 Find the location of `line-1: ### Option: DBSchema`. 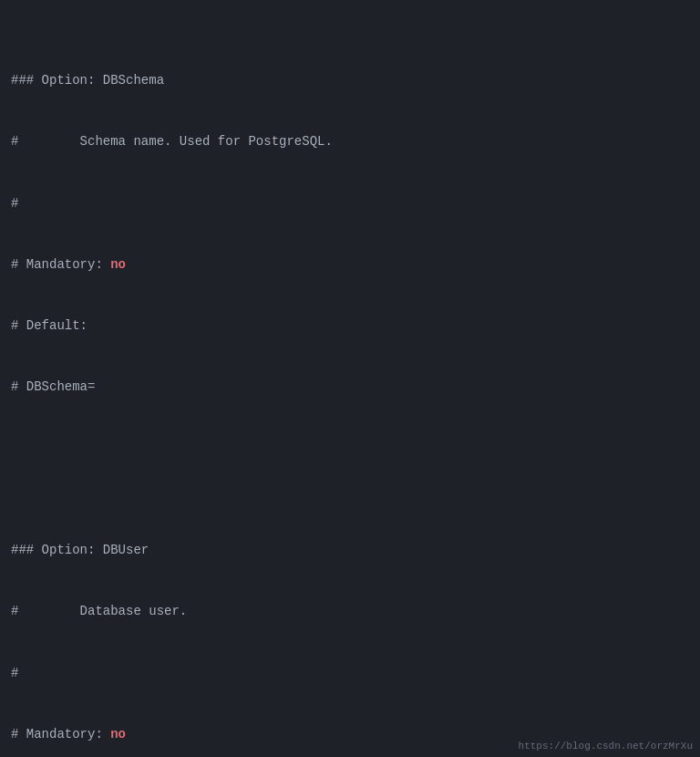

line-1: ### Option: DBSchema is located at coordinates (350, 80).